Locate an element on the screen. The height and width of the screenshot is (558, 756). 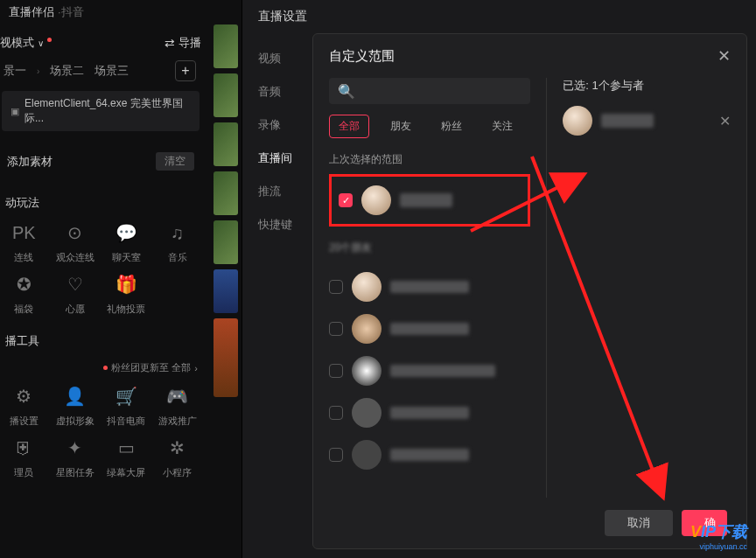
add-material-label: 添加素材 is located at coordinates (30, 162).